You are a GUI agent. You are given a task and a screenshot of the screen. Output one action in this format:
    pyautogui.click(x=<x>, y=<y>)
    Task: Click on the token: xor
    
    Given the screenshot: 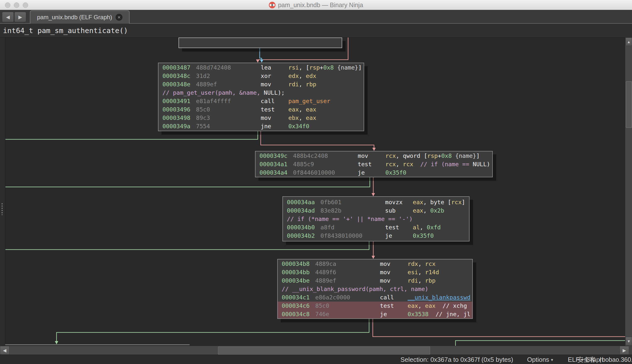 What is the action you would take?
    pyautogui.click(x=266, y=76)
    